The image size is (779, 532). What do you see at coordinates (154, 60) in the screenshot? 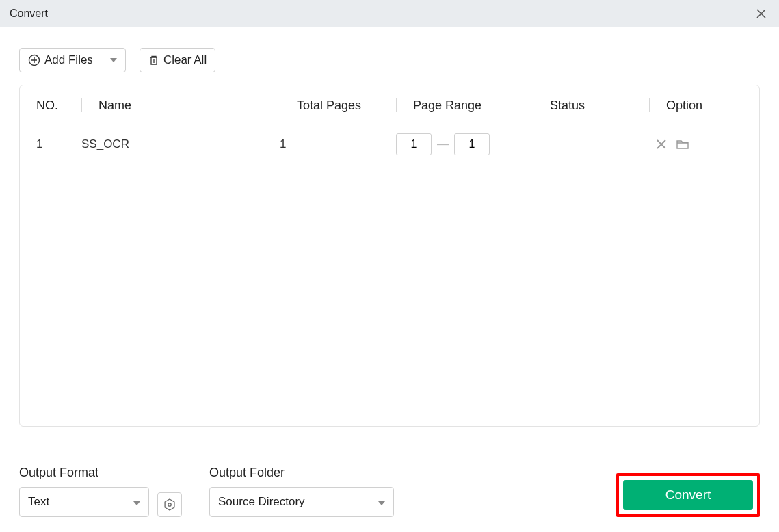
I see `trash-icon` at bounding box center [154, 60].